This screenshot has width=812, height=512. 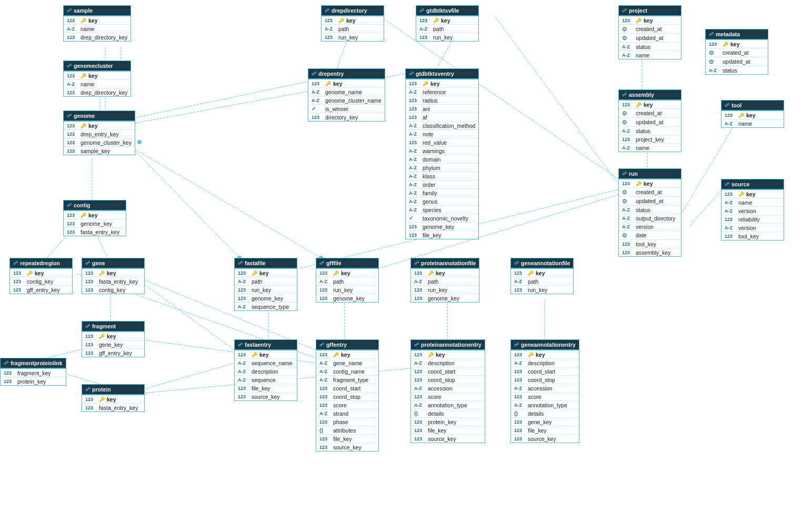 What do you see at coordinates (97, 28) in the screenshot?
I see `table-body-sample: 123🔑keyA-Zname123drep_directory_key` at bounding box center [97, 28].